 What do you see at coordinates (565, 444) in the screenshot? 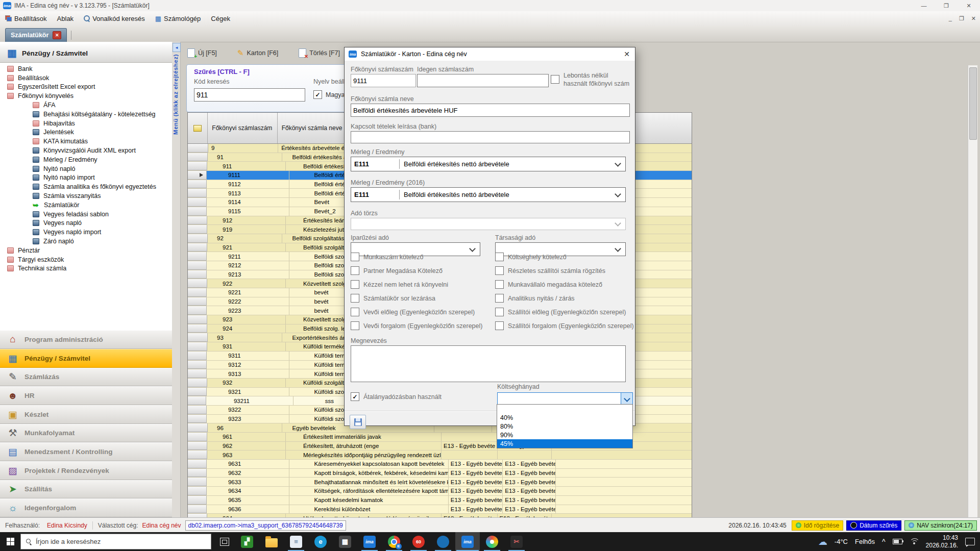
I see `dropdown-option: 45%` at bounding box center [565, 444].